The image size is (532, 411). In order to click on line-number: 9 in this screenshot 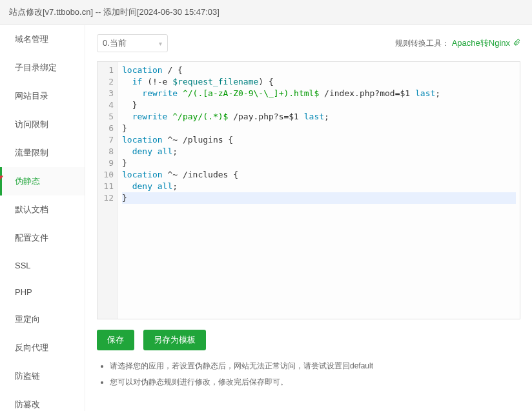, I will do `click(106, 163)`.